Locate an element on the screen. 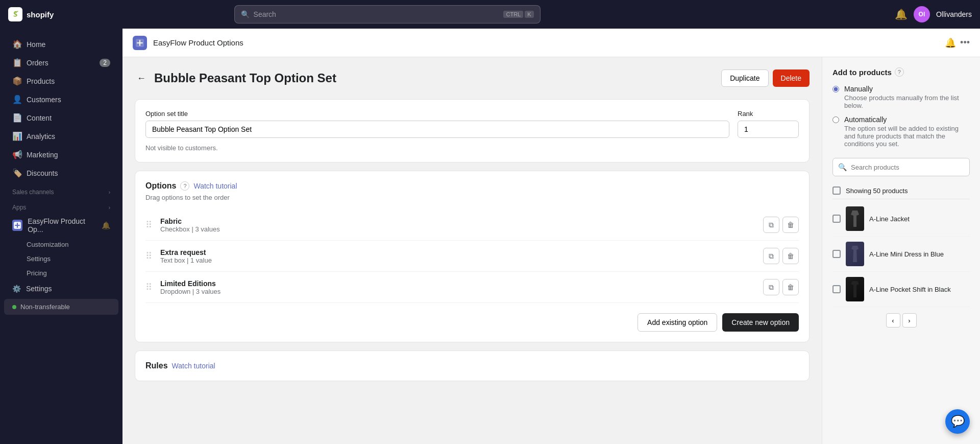 The width and height of the screenshot is (980, 444). add-to-products-help-icon: ? is located at coordinates (899, 72).